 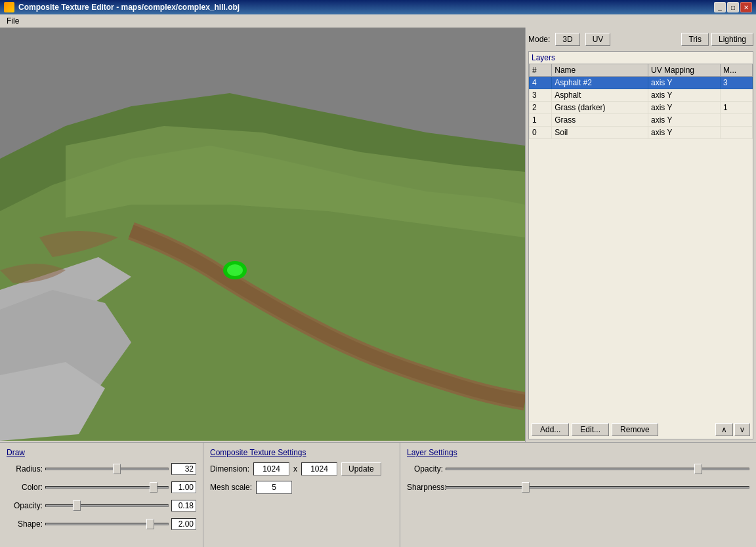 What do you see at coordinates (746, 7) in the screenshot?
I see `close-button: ✕` at bounding box center [746, 7].